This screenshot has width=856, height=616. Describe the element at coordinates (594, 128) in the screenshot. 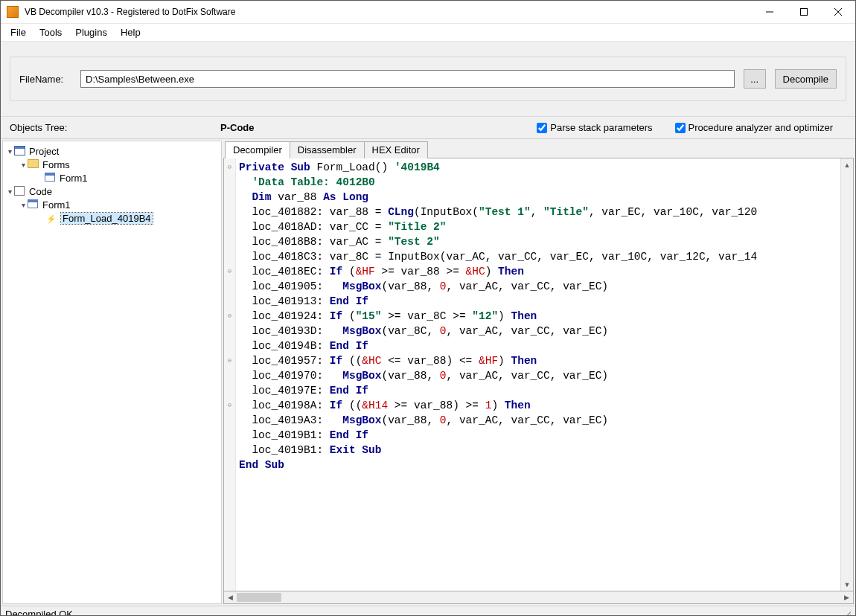

I see `parse-stack-checkbox: Parse stack parameters` at that location.